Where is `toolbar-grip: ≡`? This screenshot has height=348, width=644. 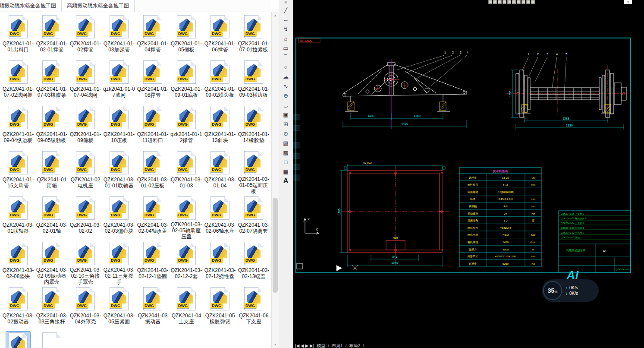
toolbar-grip: ≡ is located at coordinates (286, 3).